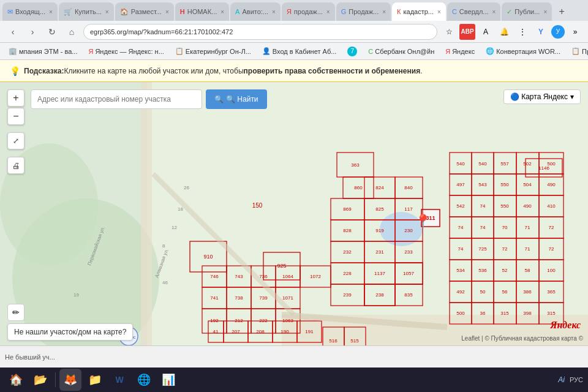  Describe the element at coordinates (541, 32) in the screenshot. I see `extra-button: Y` at that location.